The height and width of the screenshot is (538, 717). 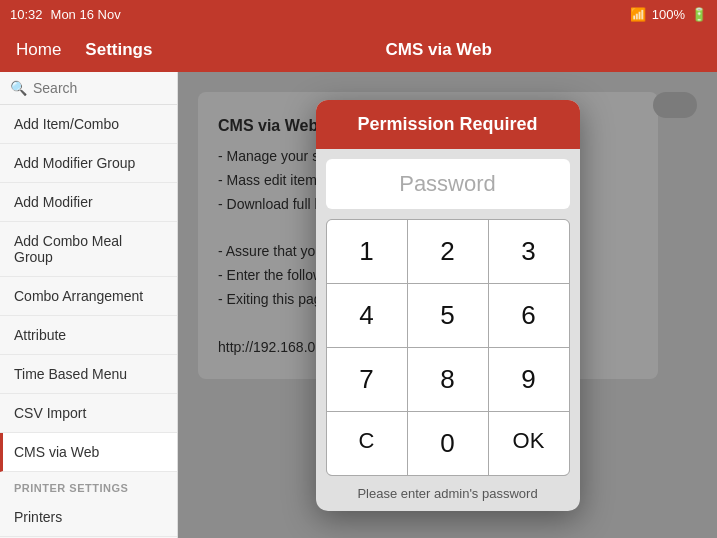 What do you see at coordinates (367, 316) in the screenshot?
I see `keypad-btn-4: 4` at bounding box center [367, 316].